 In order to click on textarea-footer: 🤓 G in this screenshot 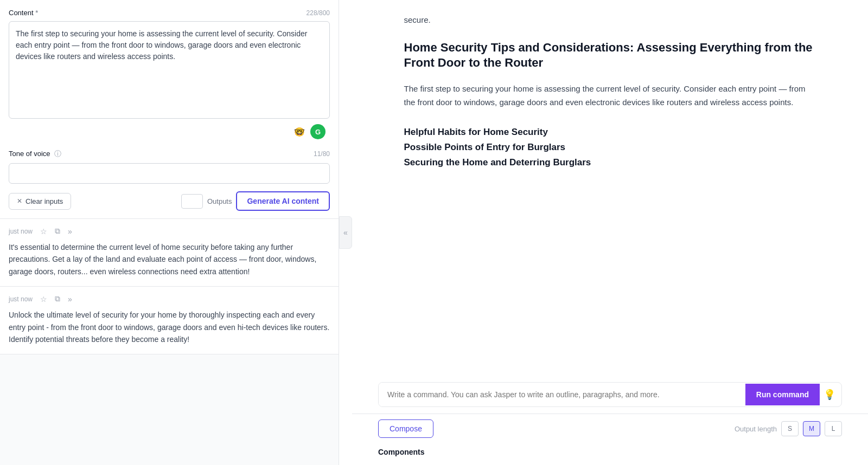, I will do `click(169, 132)`.